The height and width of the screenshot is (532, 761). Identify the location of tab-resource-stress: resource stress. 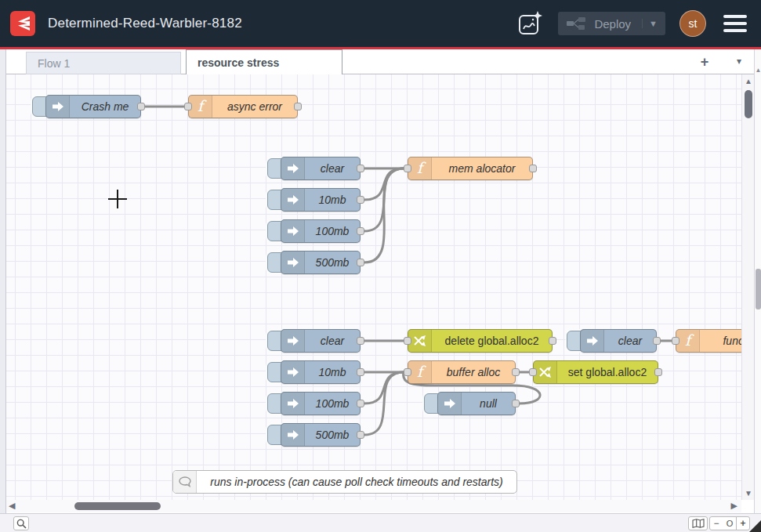
(264, 62).